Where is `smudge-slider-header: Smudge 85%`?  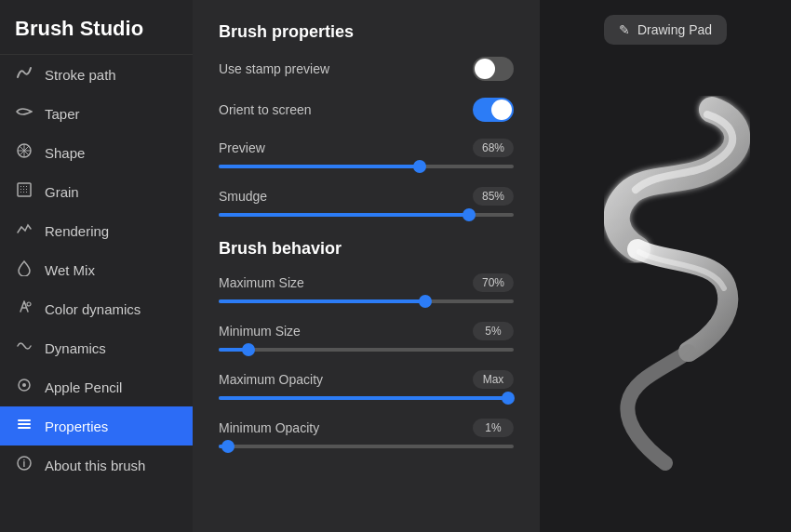
smudge-slider-header: Smudge 85% is located at coordinates (367, 196).